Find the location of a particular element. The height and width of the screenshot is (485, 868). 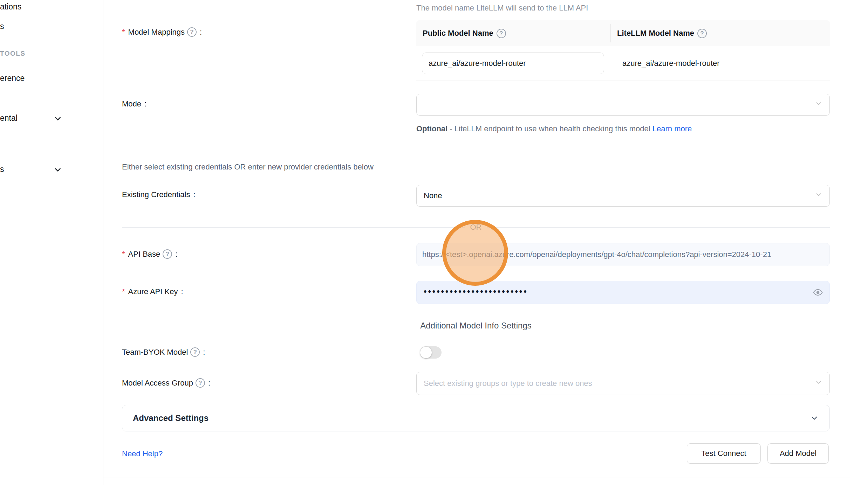

azure-api-key-label: * Azure API Key : is located at coordinates (153, 292).